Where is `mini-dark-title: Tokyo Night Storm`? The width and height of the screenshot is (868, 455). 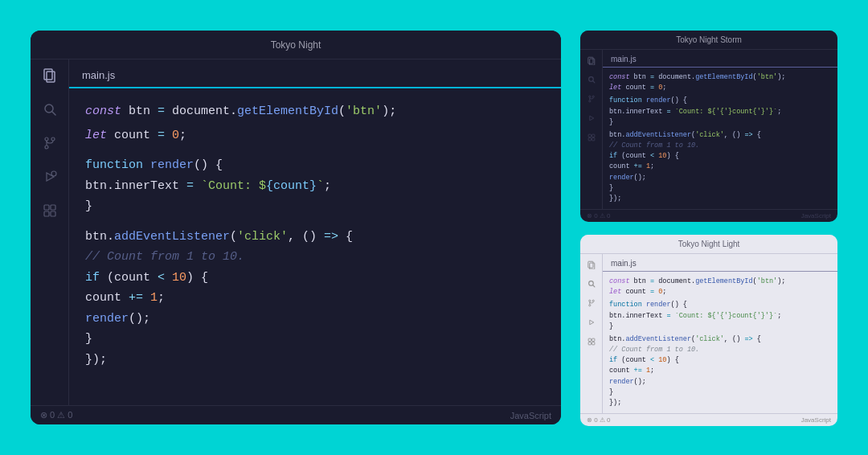
mini-dark-title: Tokyo Night Storm is located at coordinates (709, 40).